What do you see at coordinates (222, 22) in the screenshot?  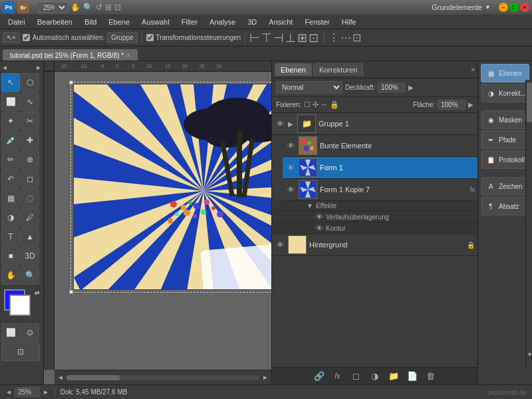 I see `menu-analyse: Analyse` at bounding box center [222, 22].